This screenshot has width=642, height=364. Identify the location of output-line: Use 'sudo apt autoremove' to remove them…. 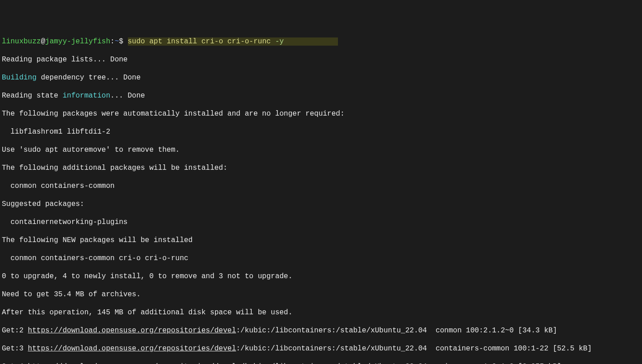
(321, 150).